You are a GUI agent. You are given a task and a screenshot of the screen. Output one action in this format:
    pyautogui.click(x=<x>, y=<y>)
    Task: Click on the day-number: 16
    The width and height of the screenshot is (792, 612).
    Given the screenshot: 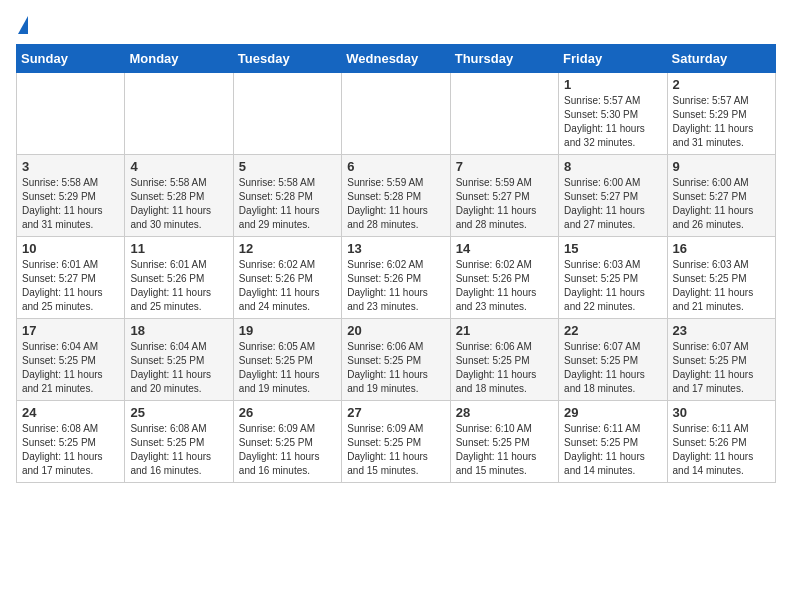 What is the action you would take?
    pyautogui.click(x=722, y=248)
    